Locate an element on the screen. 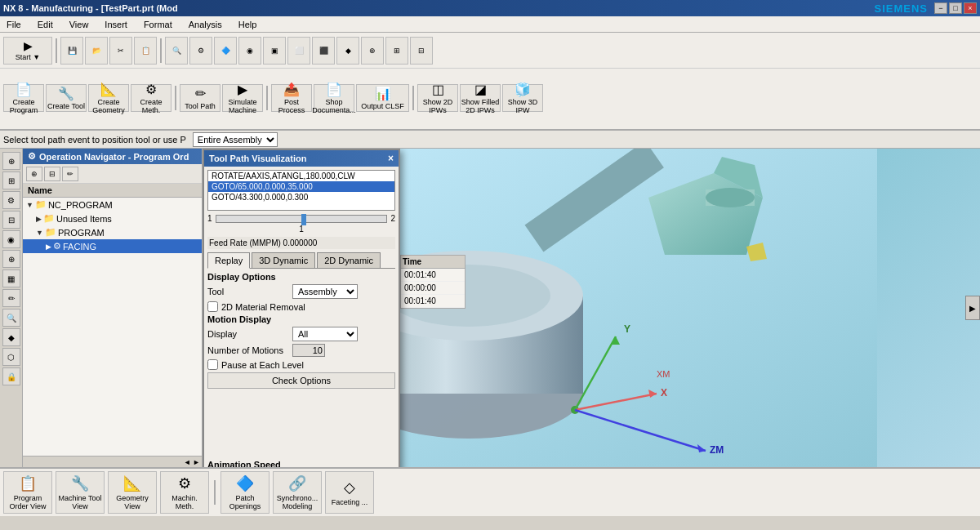 The width and height of the screenshot is (980, 530). toolbar-btn-3: ✂ is located at coordinates (121, 51).